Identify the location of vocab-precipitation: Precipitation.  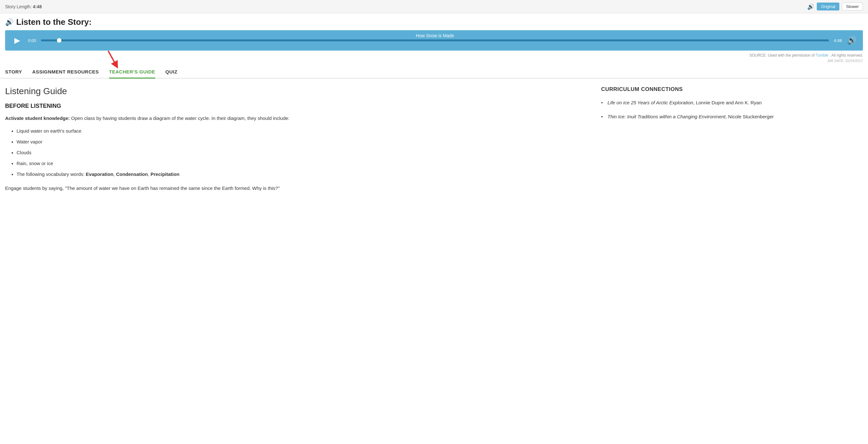
(165, 174).